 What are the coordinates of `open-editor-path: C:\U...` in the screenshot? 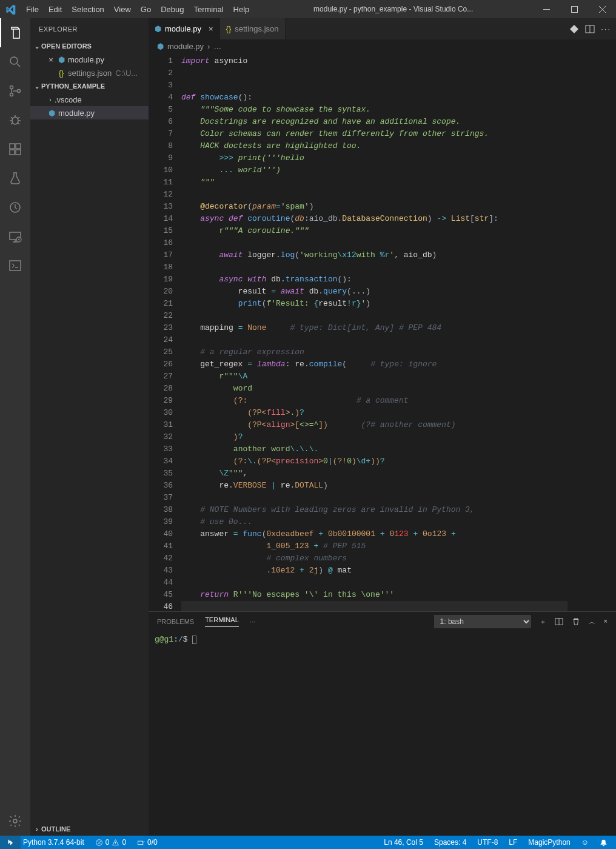 It's located at (126, 73).